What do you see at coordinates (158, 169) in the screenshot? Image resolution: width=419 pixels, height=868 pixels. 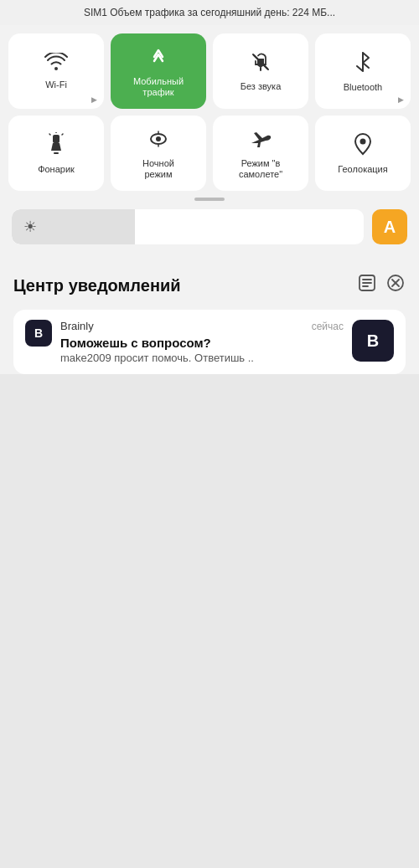 I see `nightmode-label: Ночнойрежим` at bounding box center [158, 169].